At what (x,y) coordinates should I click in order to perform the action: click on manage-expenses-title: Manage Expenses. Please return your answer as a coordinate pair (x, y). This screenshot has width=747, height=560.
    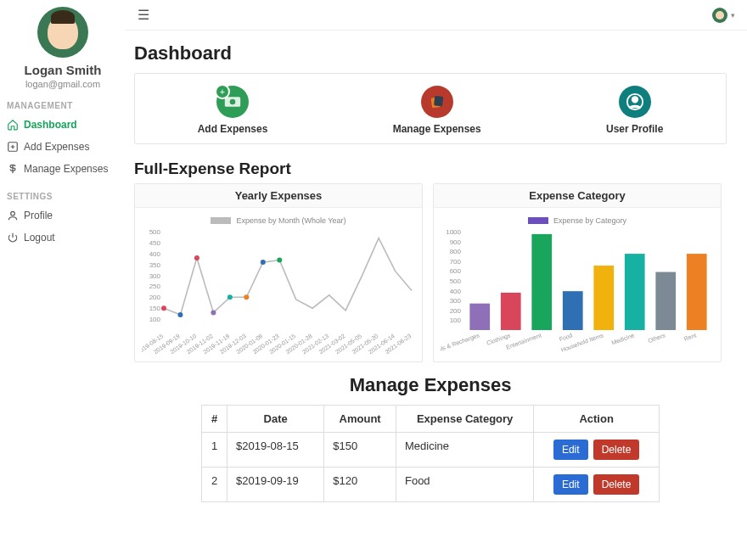
    Looking at the image, I should click on (430, 385).